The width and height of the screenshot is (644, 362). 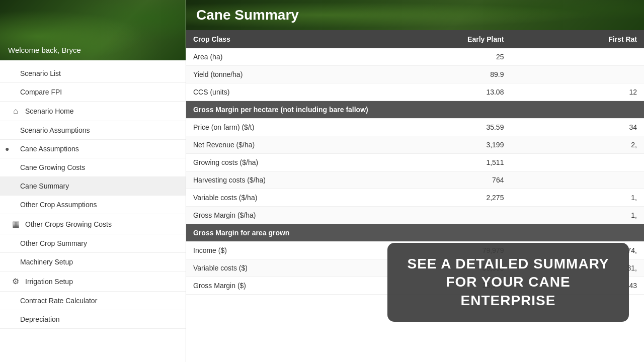 What do you see at coordinates (269, 145) in the screenshot?
I see `row-label: Net Revenue ($/ha)` at bounding box center [269, 145].